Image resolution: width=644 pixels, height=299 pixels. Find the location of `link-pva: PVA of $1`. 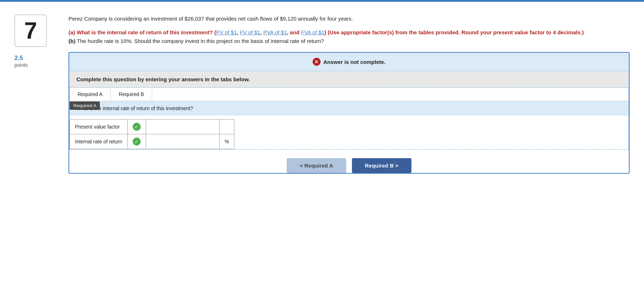

link-pva: PVA of $1 is located at coordinates (275, 32).